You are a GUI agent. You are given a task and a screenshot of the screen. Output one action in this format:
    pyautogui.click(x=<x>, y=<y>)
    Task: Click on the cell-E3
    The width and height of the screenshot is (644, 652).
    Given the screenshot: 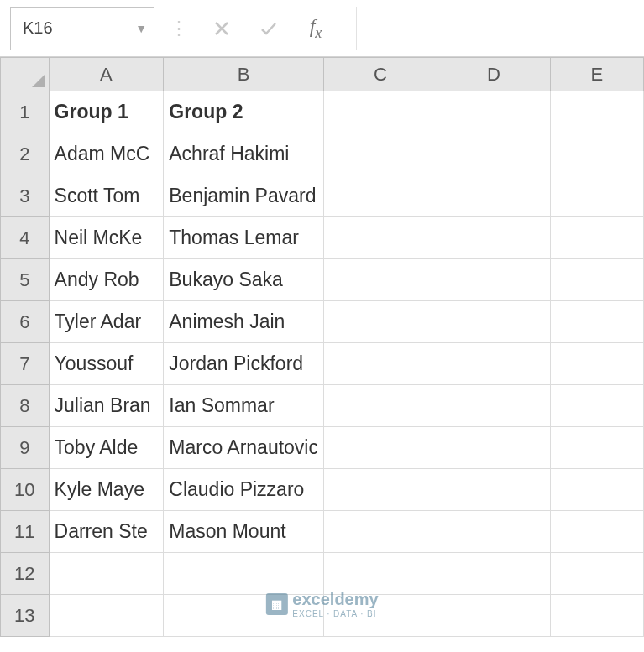 What is the action you would take?
    pyautogui.click(x=596, y=196)
    